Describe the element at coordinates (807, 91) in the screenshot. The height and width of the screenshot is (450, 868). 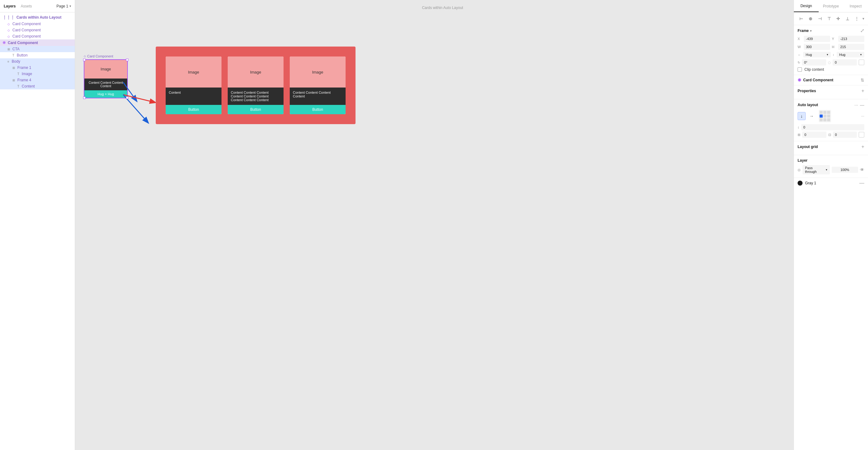
I see `properties-title: Properties` at that location.